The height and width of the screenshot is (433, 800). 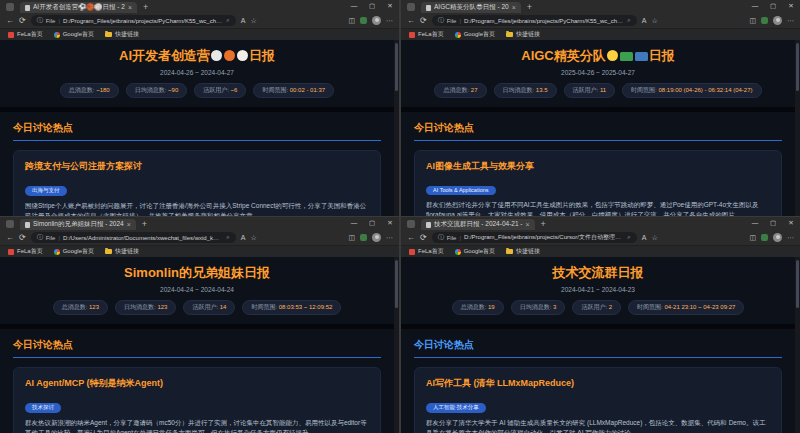 What do you see at coordinates (519, 90) in the screenshot?
I see `stat-label: 日均消息数:` at bounding box center [519, 90].